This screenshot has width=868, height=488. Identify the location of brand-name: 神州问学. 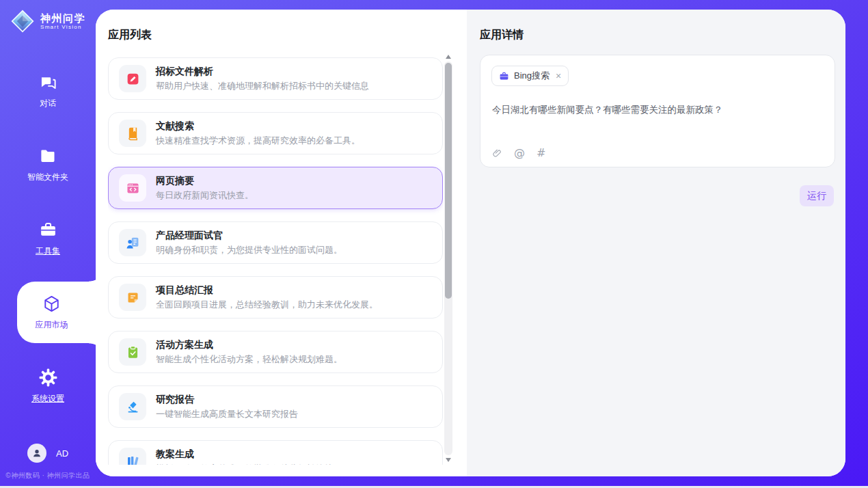
(63, 18).